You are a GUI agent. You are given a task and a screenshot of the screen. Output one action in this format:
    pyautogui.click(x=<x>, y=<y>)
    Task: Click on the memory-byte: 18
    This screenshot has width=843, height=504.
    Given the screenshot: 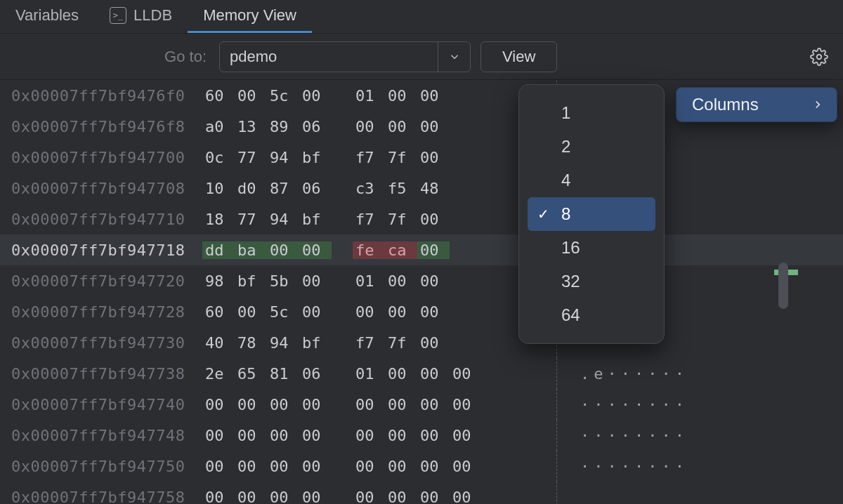 What is the action you would take?
    pyautogui.click(x=218, y=219)
    